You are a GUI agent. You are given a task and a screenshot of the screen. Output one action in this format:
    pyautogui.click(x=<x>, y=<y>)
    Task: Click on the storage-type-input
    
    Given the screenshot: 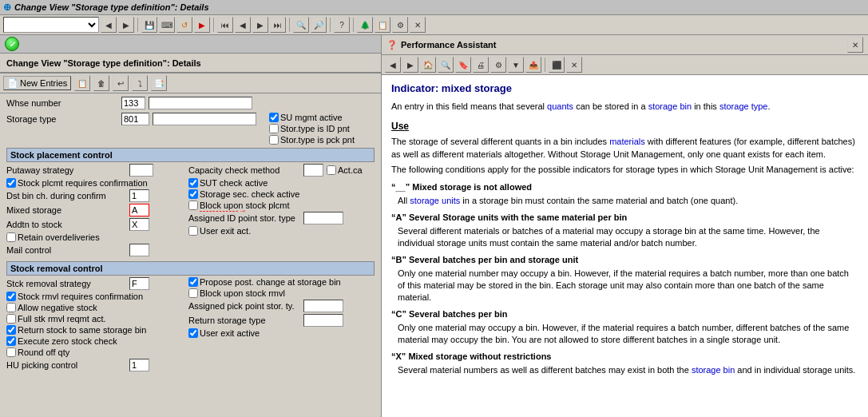 What is the action you would take?
    pyautogui.click(x=136, y=119)
    